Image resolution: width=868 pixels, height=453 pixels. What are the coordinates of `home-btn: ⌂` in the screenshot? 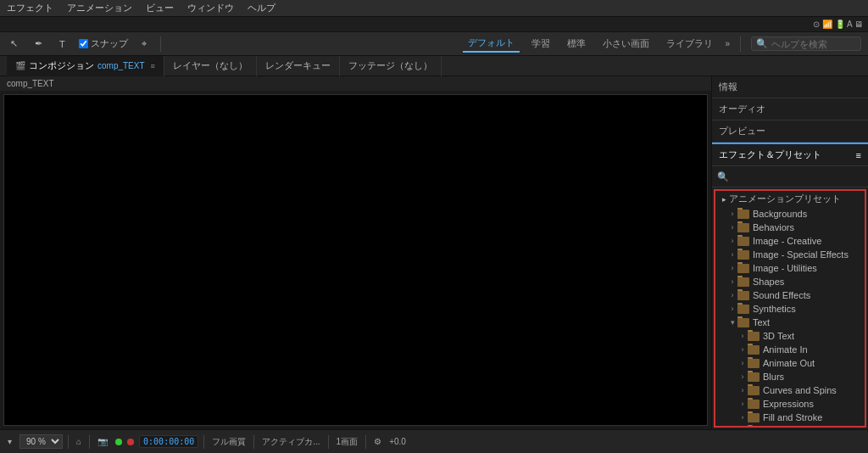 It's located at (79, 441).